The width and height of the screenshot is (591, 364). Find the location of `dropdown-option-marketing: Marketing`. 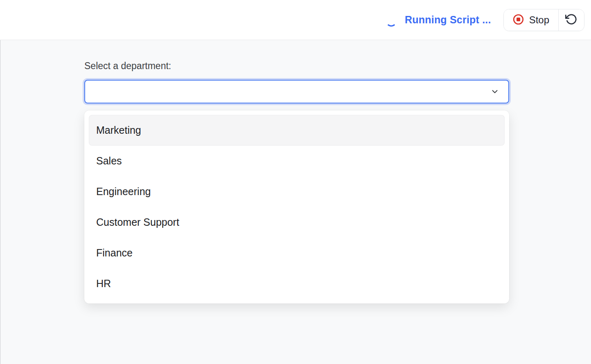

dropdown-option-marketing: Marketing is located at coordinates (297, 130).